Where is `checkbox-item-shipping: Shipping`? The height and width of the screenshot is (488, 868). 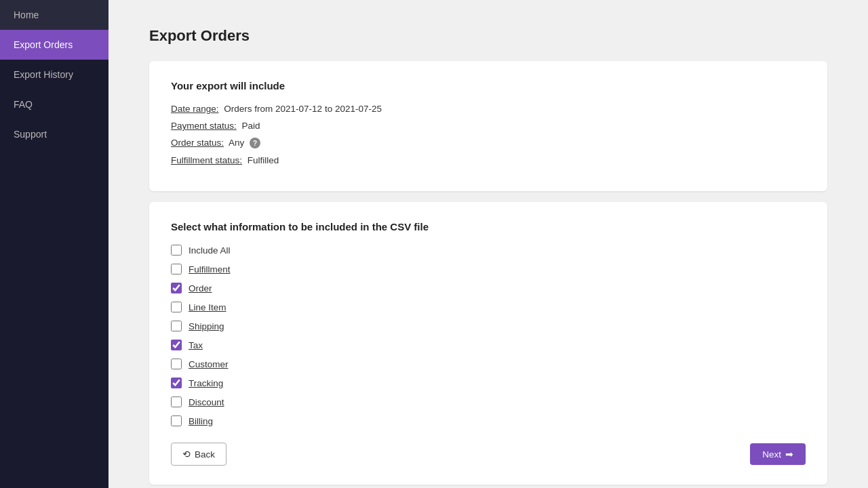
checkbox-item-shipping: Shipping is located at coordinates (488, 326).